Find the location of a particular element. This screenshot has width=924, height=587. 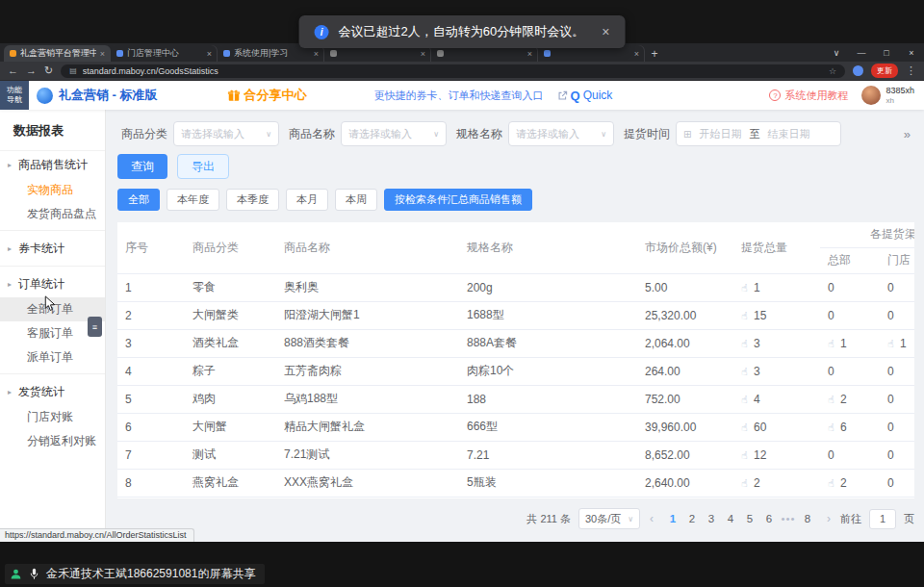

pickup-count-link: ☝ 60 is located at coordinates (754, 427).